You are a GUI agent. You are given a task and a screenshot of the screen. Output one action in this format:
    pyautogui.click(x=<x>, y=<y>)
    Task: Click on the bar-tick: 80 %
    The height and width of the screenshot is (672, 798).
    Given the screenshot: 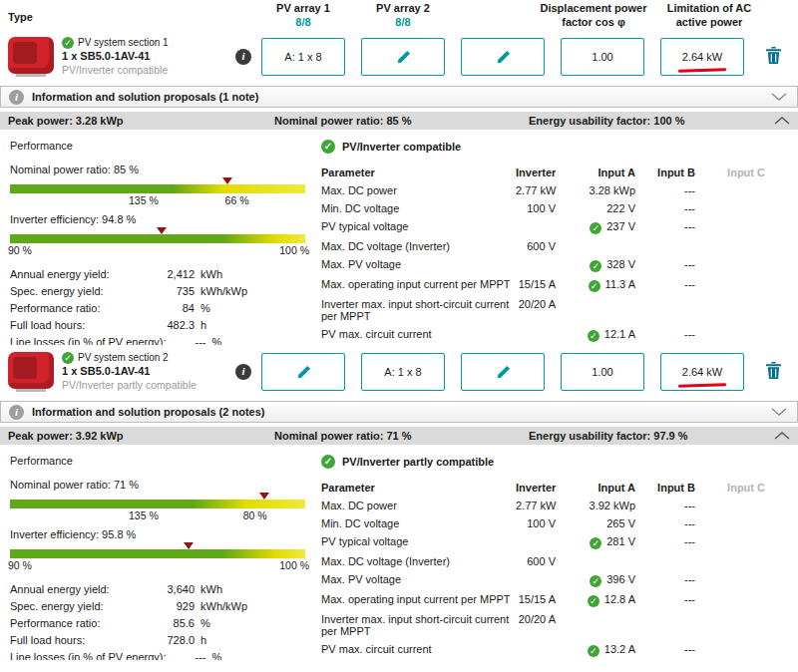 What is the action you would take?
    pyautogui.click(x=255, y=515)
    